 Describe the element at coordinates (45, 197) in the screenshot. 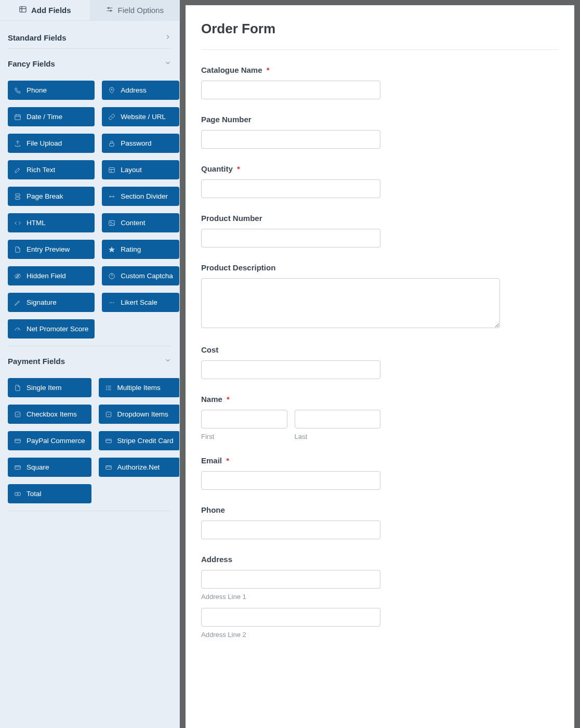

I see `field-button-label: Page Break` at that location.